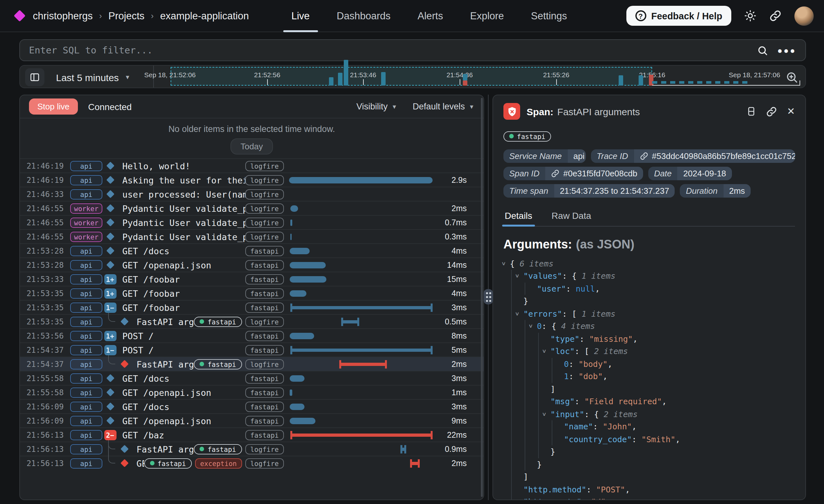  What do you see at coordinates (572, 216) in the screenshot?
I see `tab-raw-data: Raw Data` at bounding box center [572, 216].